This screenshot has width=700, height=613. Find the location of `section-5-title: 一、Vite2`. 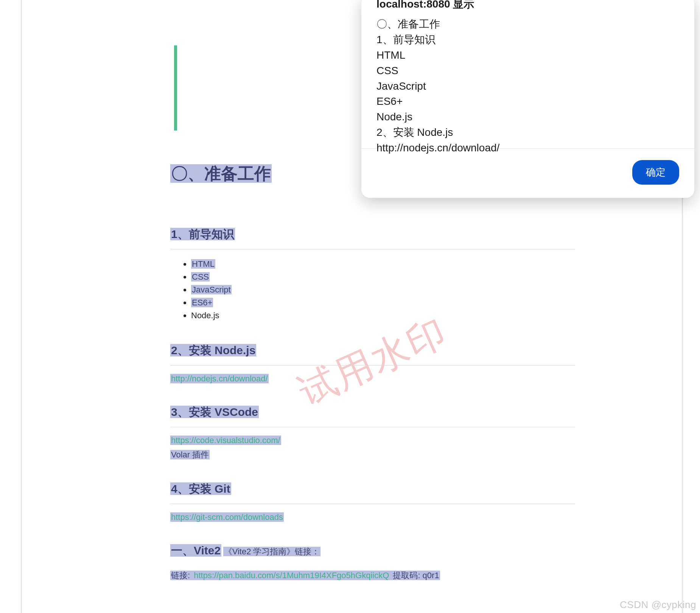

section-5-title: 一、Vite2 is located at coordinates (196, 550).